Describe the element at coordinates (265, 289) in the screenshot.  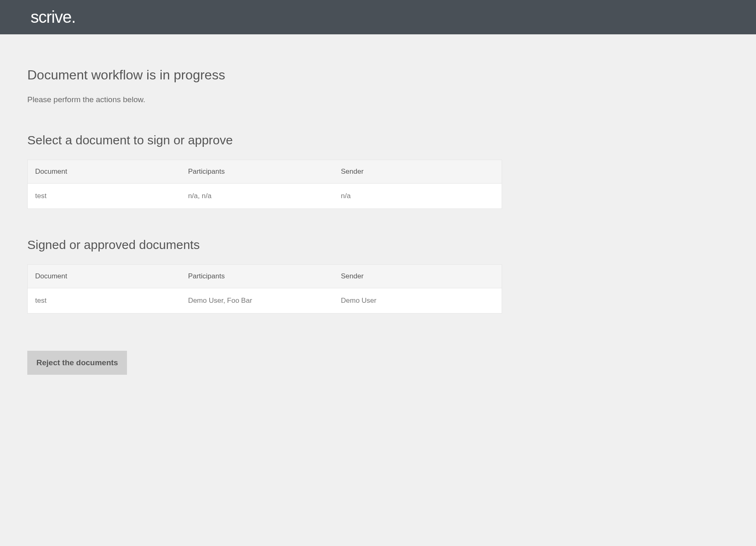
I see `signed-documents-table: Document Participants Sender test Demo U…` at that location.